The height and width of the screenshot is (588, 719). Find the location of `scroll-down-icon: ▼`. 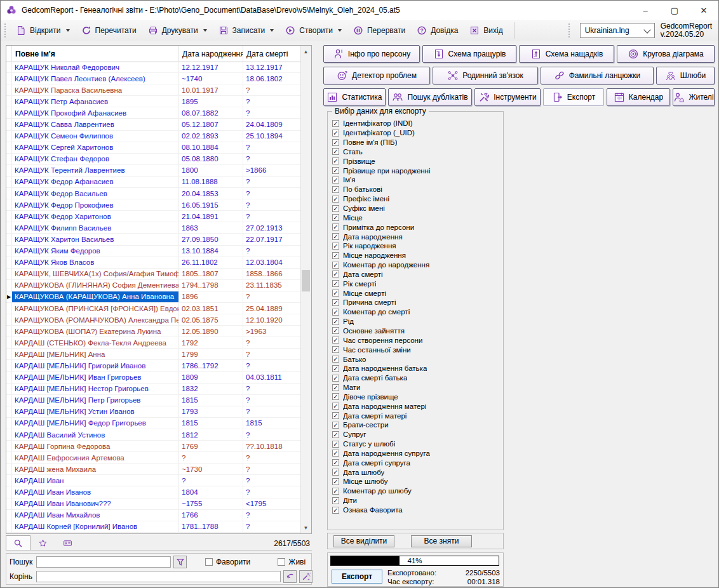

scroll-down-icon: ▼ is located at coordinates (306, 528).